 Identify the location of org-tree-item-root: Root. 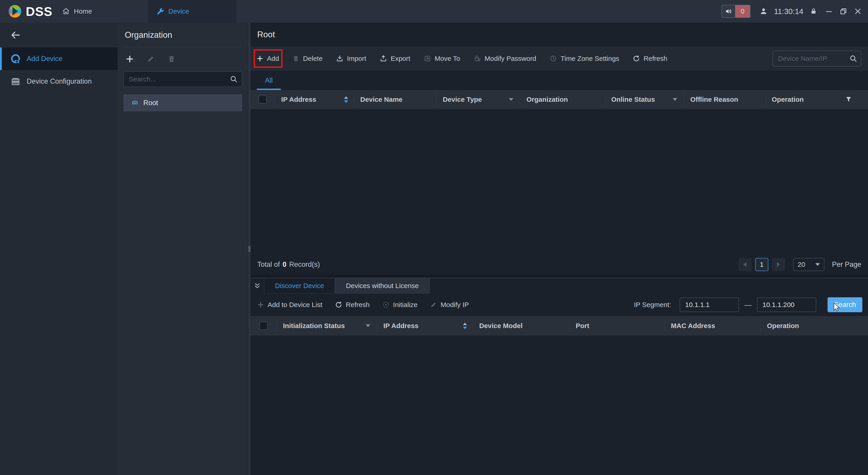
(183, 103).